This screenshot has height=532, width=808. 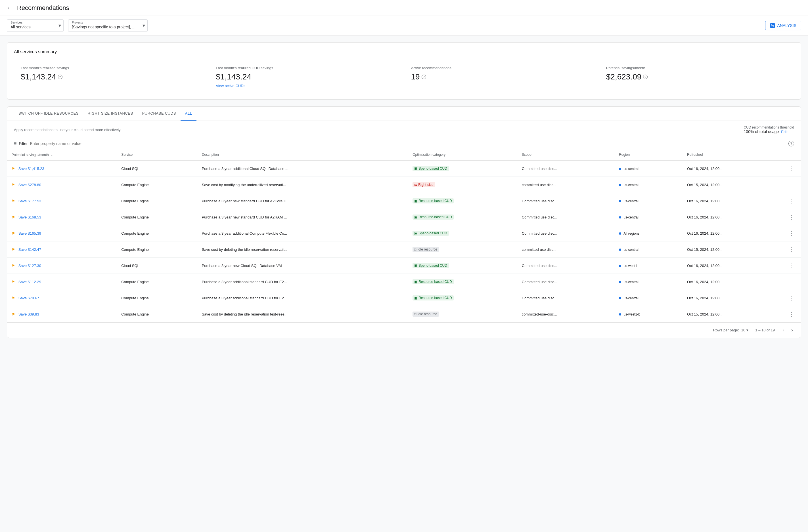 What do you see at coordinates (306, 86) in the screenshot?
I see `view-cuds-link: View active CUDs` at bounding box center [306, 86].